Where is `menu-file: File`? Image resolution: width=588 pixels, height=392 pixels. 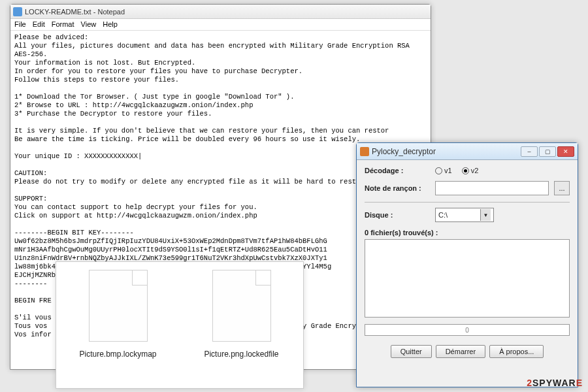 menu-file: File is located at coordinates (20, 25).